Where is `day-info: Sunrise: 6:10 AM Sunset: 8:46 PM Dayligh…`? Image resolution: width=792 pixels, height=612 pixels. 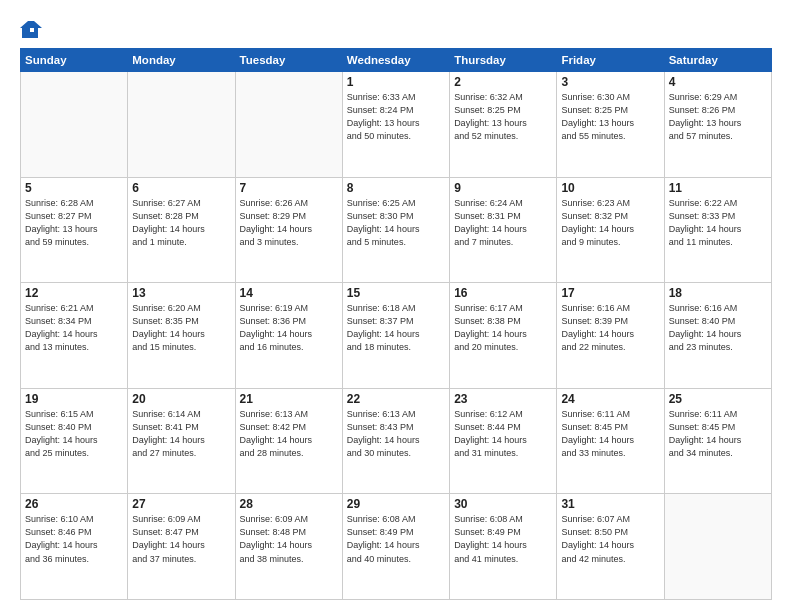 day-info: Sunrise: 6:10 AM Sunset: 8:46 PM Dayligh… is located at coordinates (74, 539).